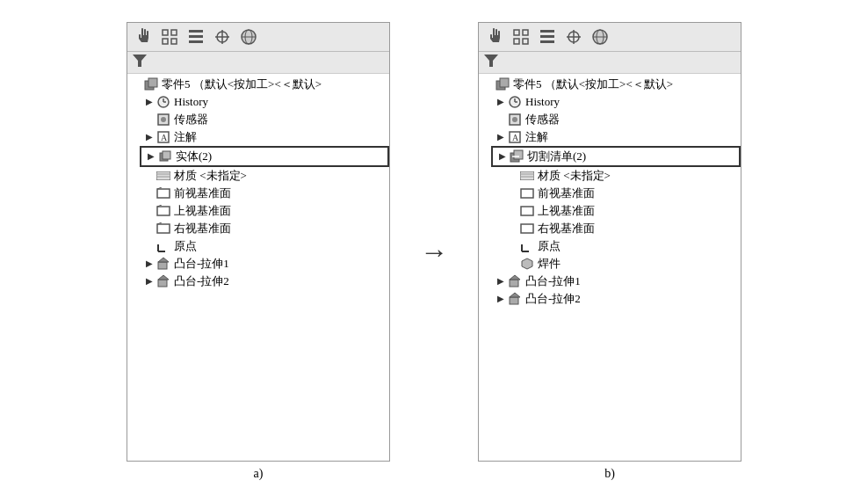  I want to click on right-root-item: 零件5 （默认<按加工><＜默认>, so click(610, 84).